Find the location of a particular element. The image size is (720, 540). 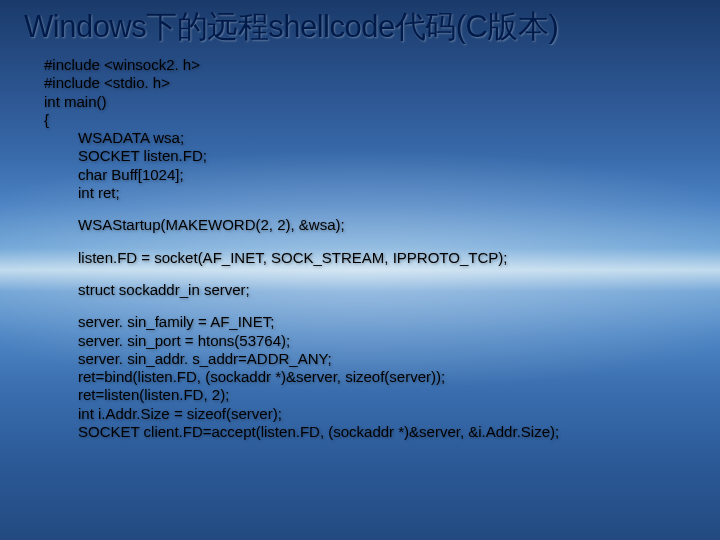

code-line: SOCKET listen.FD; is located at coordinates (384, 156).